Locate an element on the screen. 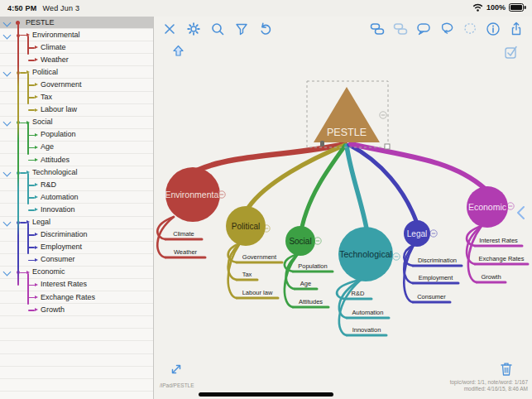 The image size is (532, 399). undo-icon is located at coordinates (266, 29).